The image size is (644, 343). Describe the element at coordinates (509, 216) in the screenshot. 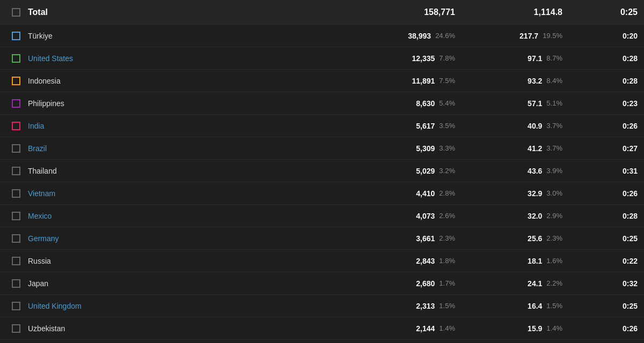

I see `engaged-cell: 32.0 2.9%` at that location.